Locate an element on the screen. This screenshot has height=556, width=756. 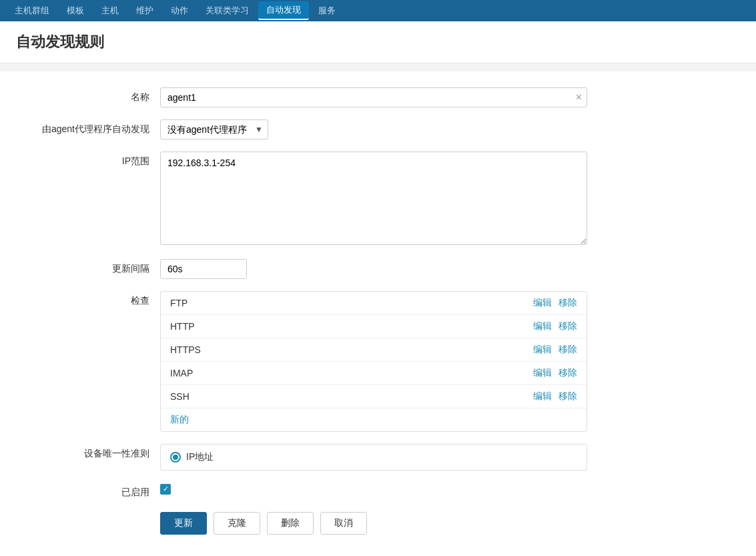
table-row: HTTP 编辑 移除 is located at coordinates (374, 327).